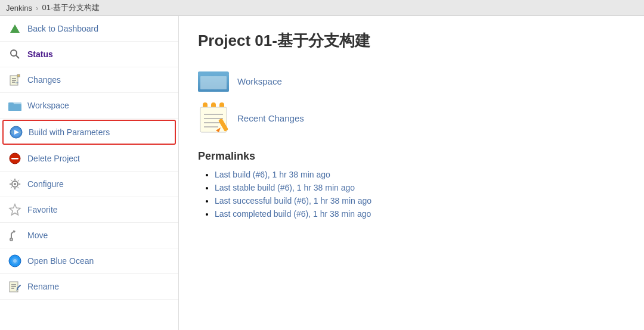 The width and height of the screenshot is (644, 330). What do you see at coordinates (69, 132) in the screenshot?
I see `sidebar-label-build-with-parameters: Build with Parameters` at bounding box center [69, 132].